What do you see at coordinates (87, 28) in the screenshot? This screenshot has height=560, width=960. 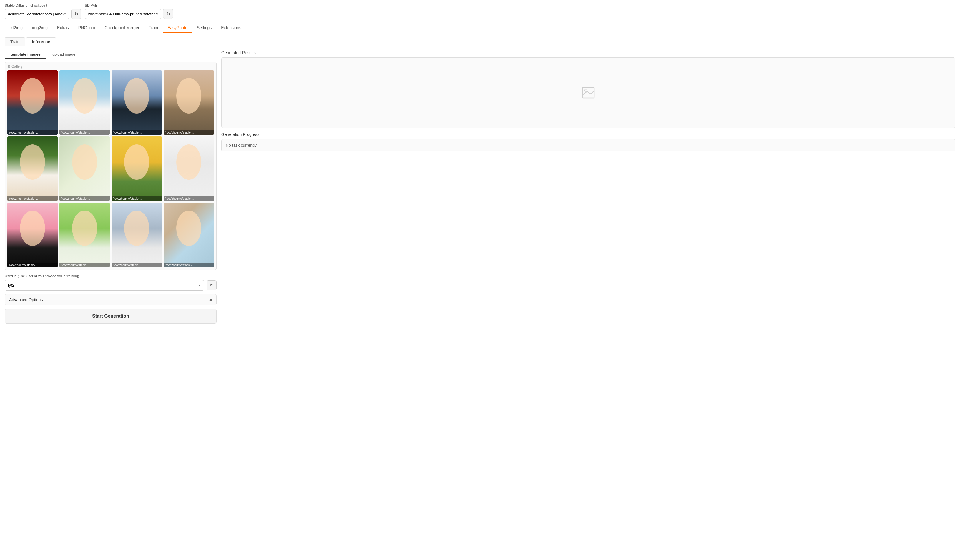 I see `tab-png-info: PNG Info` at bounding box center [87, 28].